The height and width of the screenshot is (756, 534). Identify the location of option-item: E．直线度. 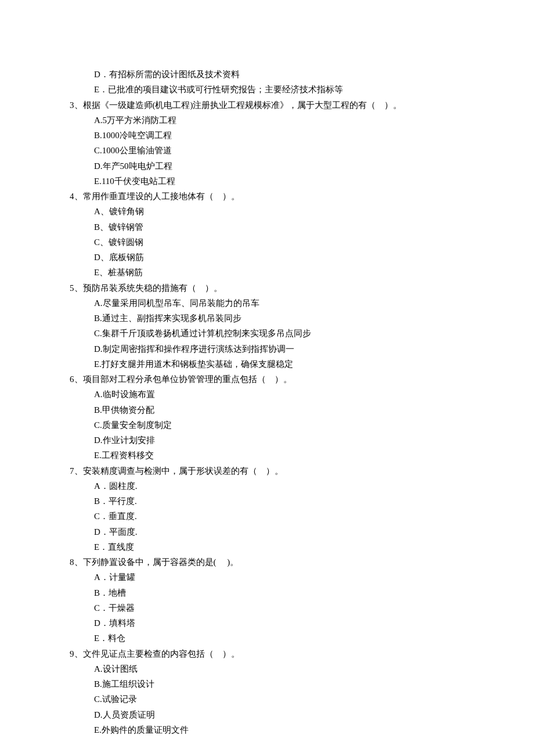
(267, 547).